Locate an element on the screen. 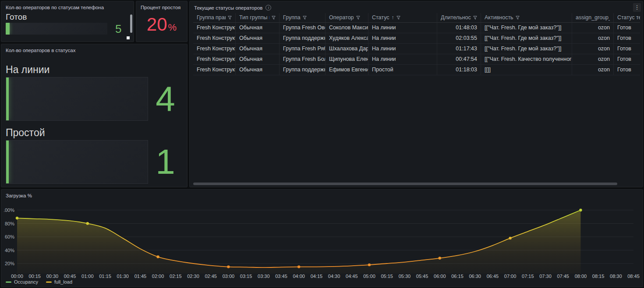  sort-ascending-icon: ↑ is located at coordinates (393, 18).